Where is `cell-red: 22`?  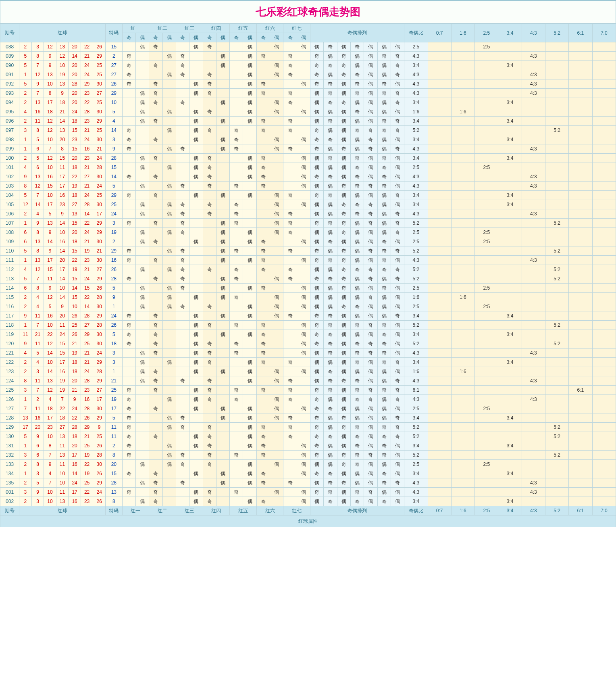
cell-red: 22 is located at coordinates (75, 418).